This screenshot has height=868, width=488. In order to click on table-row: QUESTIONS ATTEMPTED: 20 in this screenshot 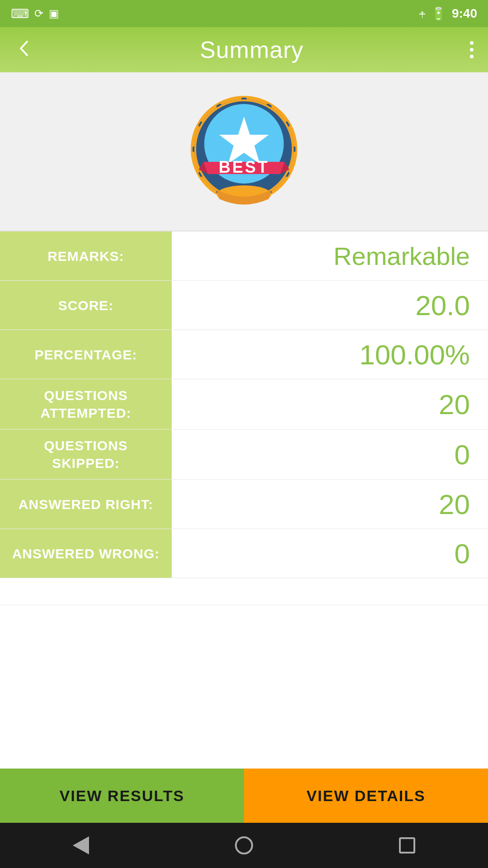, I will do `click(244, 404)`.